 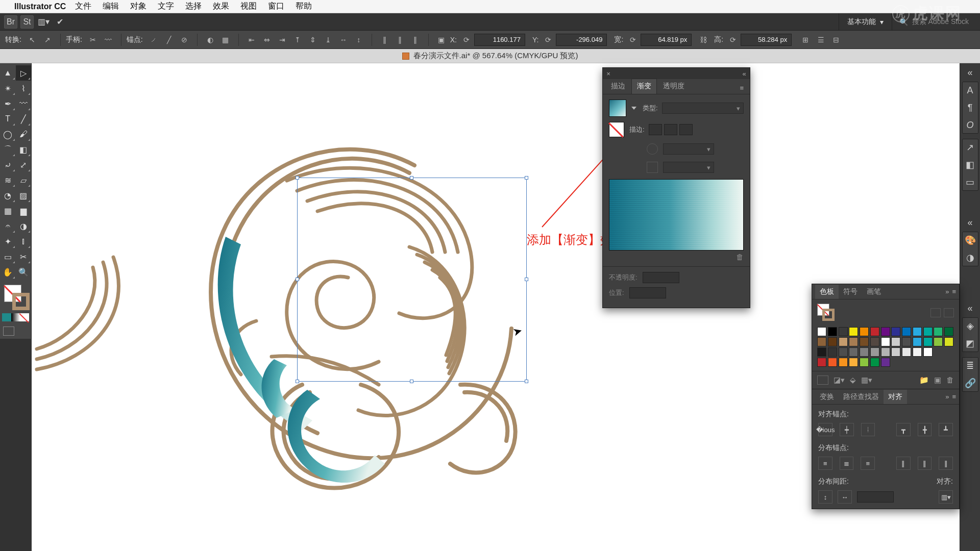 What do you see at coordinates (138, 6) in the screenshot?
I see `menu-object: 对象` at bounding box center [138, 6].